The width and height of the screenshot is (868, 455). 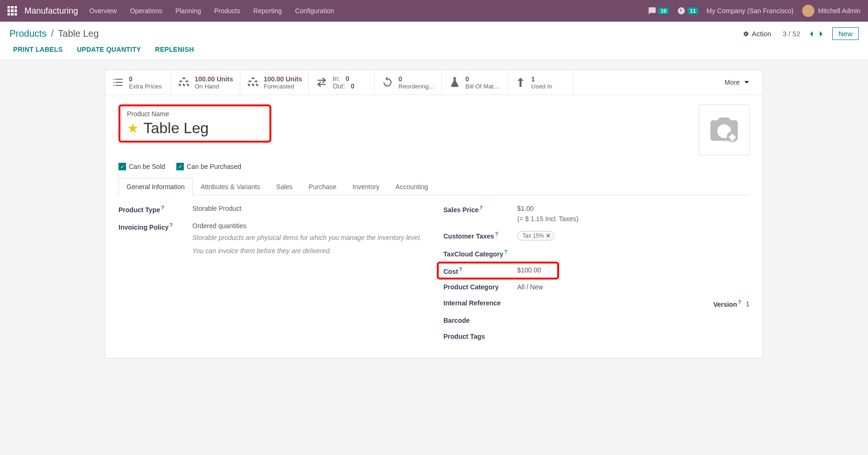 I want to click on stat-used-in: 1Used In, so click(x=541, y=82).